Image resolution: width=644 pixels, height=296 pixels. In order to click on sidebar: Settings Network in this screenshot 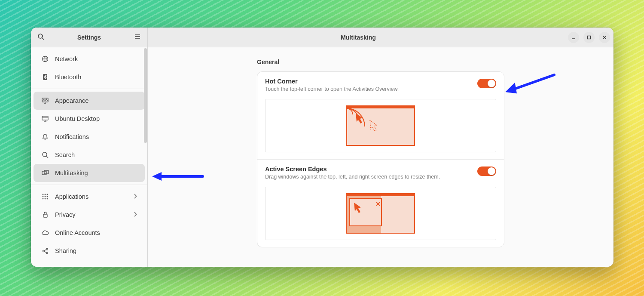, I will do `click(89, 147)`.